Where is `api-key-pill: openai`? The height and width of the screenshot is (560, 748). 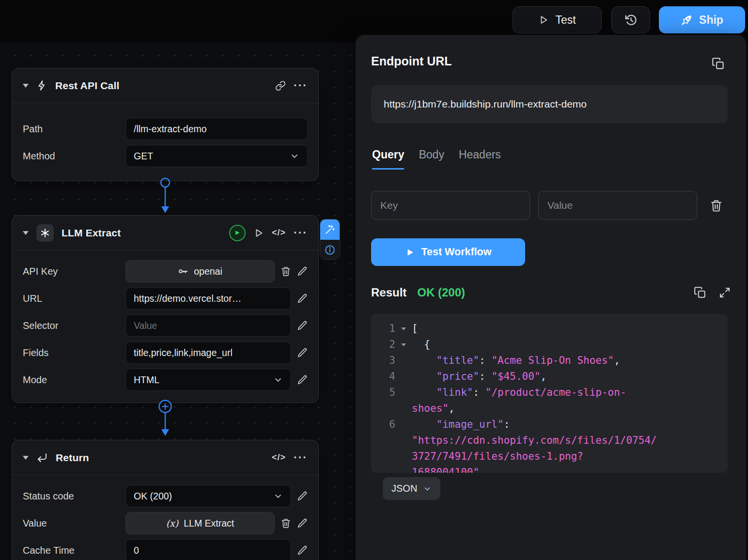 api-key-pill: openai is located at coordinates (200, 271).